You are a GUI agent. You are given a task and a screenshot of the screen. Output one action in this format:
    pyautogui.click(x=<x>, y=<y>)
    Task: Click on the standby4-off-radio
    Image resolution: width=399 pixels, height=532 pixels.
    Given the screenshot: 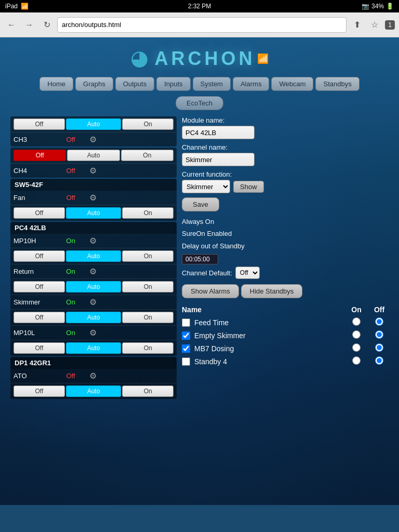 What is the action you would take?
    pyautogui.click(x=379, y=361)
    